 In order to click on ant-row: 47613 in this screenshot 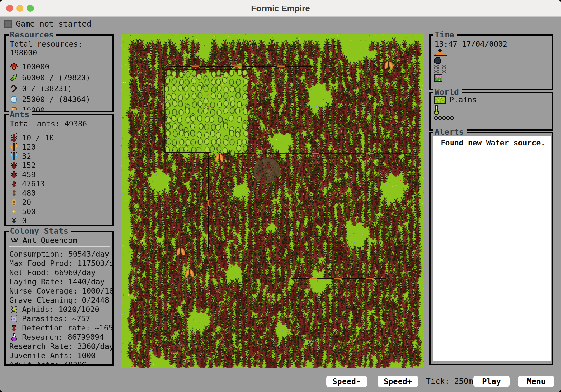, I will do `click(59, 184)`.